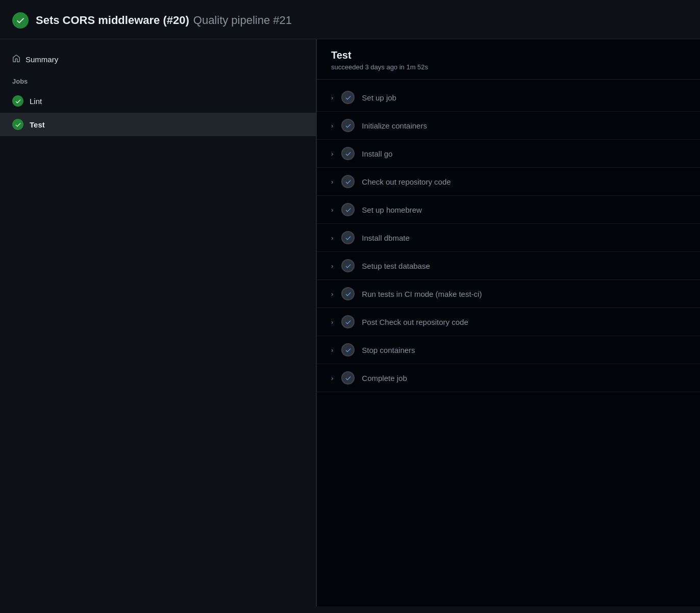 This screenshot has height=613, width=700. Describe the element at coordinates (377, 154) in the screenshot. I see `step-2-label: Install go` at that location.